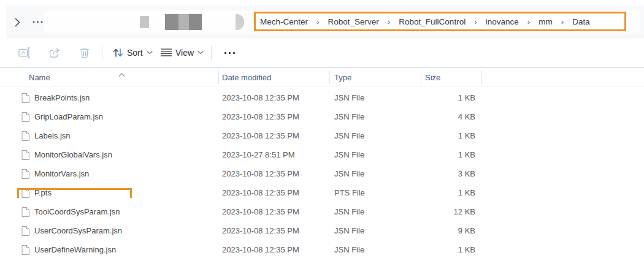 Image resolution: width=644 pixels, height=269 pixels. What do you see at coordinates (85, 53) in the screenshot?
I see `delete-button` at bounding box center [85, 53].